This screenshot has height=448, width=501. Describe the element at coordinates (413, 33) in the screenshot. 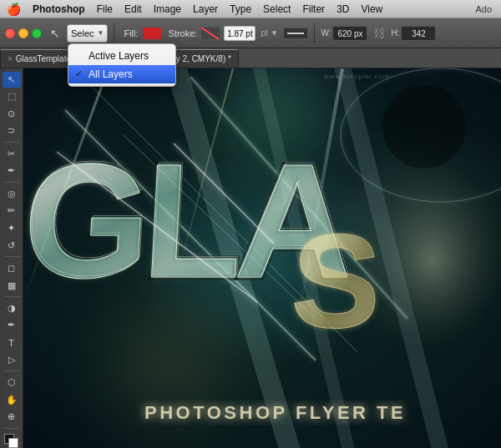

I see `height-field: H: 342` at that location.